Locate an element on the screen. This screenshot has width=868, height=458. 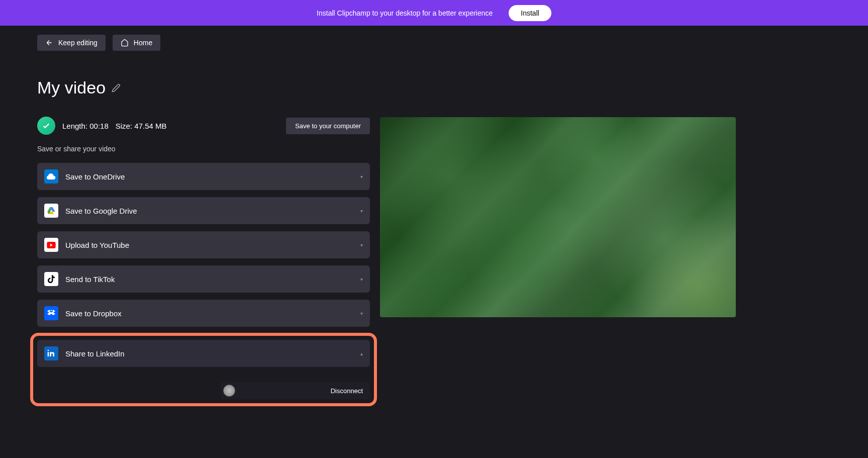
install-banner: Install Clipchamp to your desktop for a … is located at coordinates (434, 13).